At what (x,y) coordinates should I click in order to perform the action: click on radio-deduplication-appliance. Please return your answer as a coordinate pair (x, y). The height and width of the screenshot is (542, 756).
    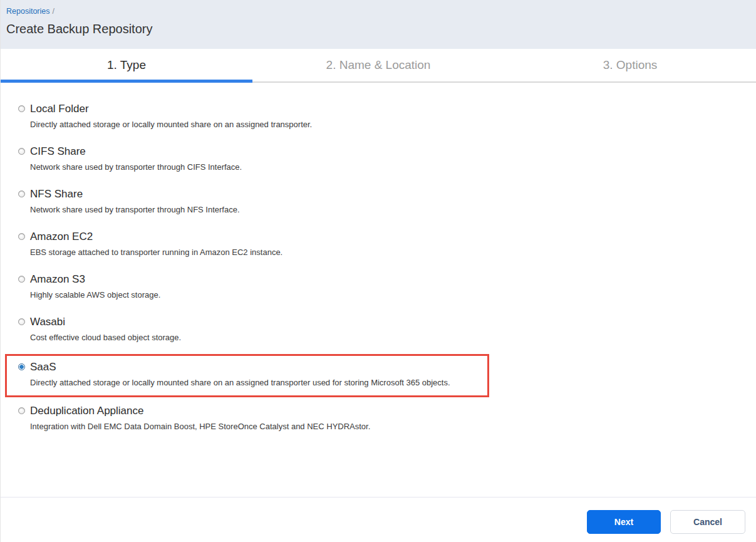
    Looking at the image, I should click on (21, 411).